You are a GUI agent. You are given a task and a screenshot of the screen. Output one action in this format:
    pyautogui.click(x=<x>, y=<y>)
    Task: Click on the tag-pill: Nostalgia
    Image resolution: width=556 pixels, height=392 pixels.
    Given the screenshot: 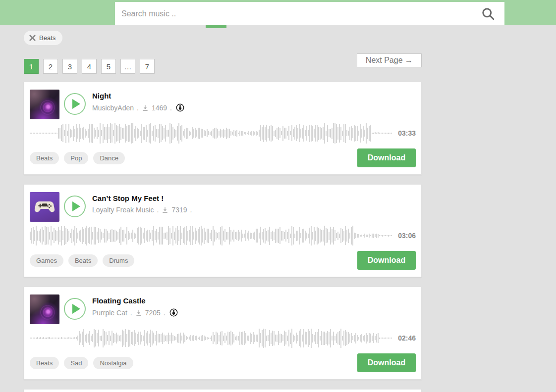 What is the action you would take?
    pyautogui.click(x=113, y=363)
    